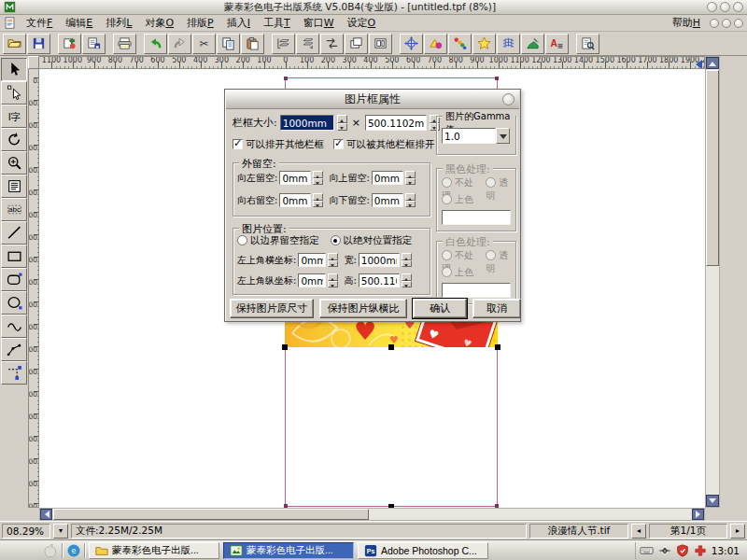 The width and height of the screenshot is (747, 560). What do you see at coordinates (312, 280) in the screenshot?
I see `pos-y-field` at bounding box center [312, 280].